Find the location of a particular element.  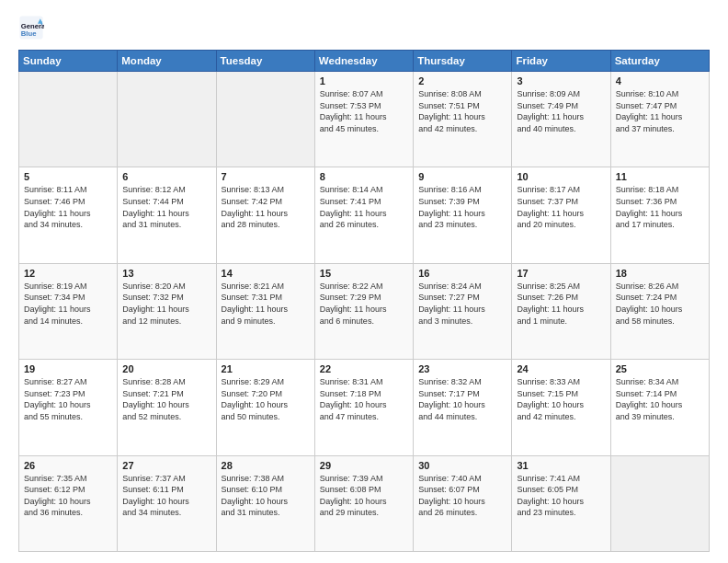

day-info: Sunrise: 8:20 AM Sunset: 7:32 PM Dayligh… is located at coordinates (166, 304).